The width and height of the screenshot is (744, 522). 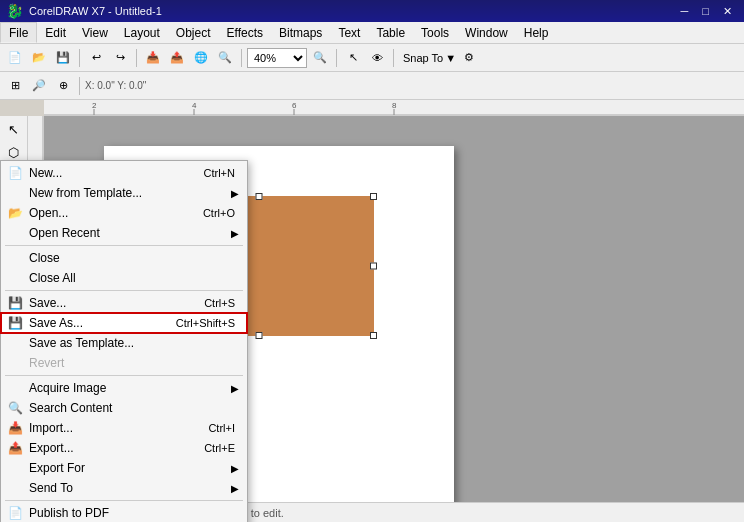 What do you see at coordinates (194, 32) in the screenshot?
I see `menu-object: Object` at bounding box center [194, 32].